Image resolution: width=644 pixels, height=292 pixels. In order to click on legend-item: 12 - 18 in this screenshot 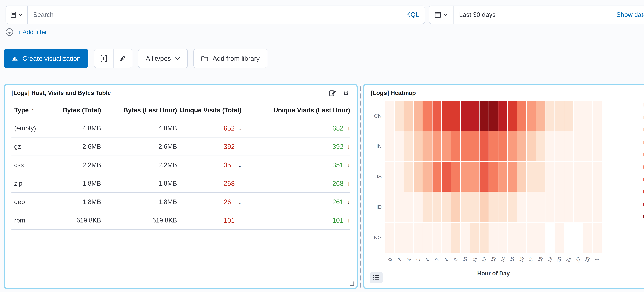, I will do `click(643, 130)`.